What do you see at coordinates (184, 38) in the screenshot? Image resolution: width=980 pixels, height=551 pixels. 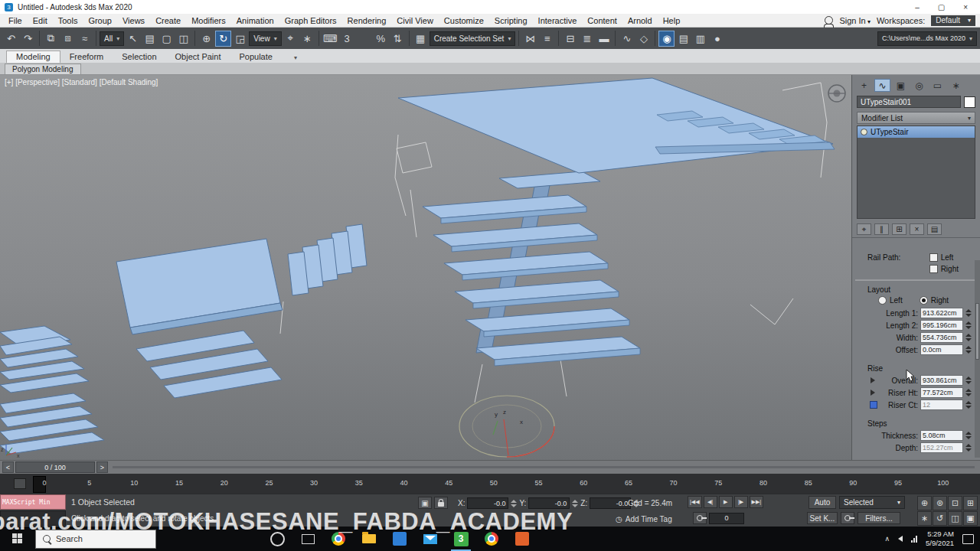 I see `window-crossing-icon: ◫` at bounding box center [184, 38].